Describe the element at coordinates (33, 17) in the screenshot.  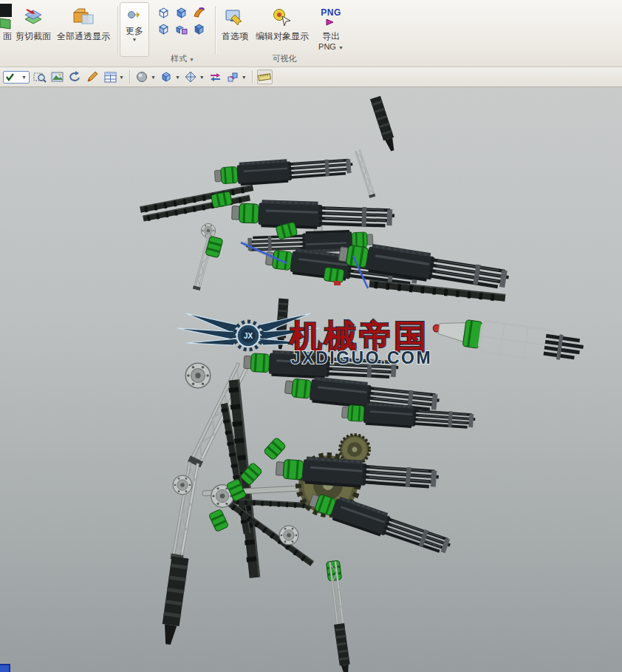
I see `clip-section-icon` at that location.